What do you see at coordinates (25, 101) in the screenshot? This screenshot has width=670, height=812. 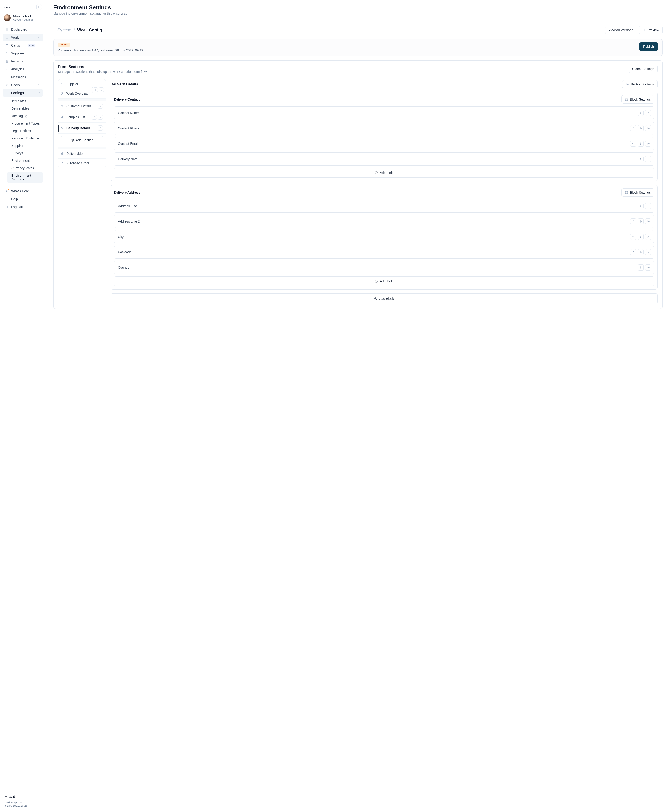 I see `sidebar-item-templates: Templates` at bounding box center [25, 101].